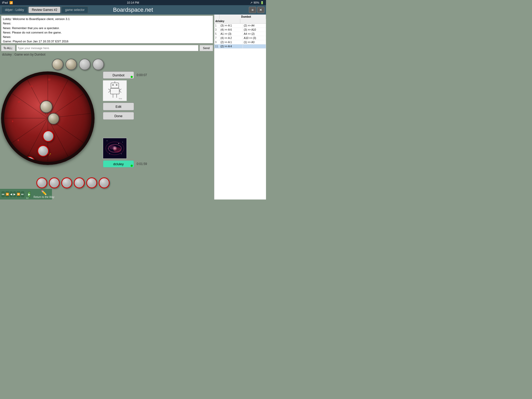 The height and width of the screenshot is (399, 532). I want to click on game-row-num-6: 11, so click(217, 46).